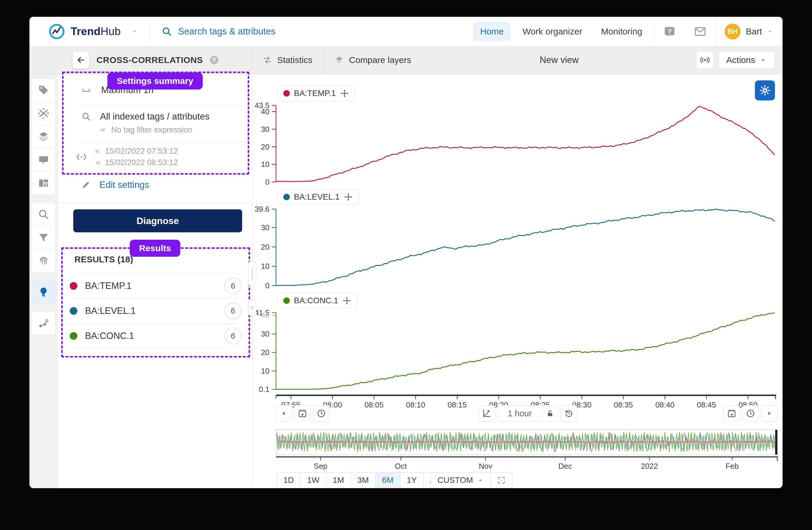  I want to click on chart-canvas-BA:LEVEL.1: 39.63020100, so click(516, 247).